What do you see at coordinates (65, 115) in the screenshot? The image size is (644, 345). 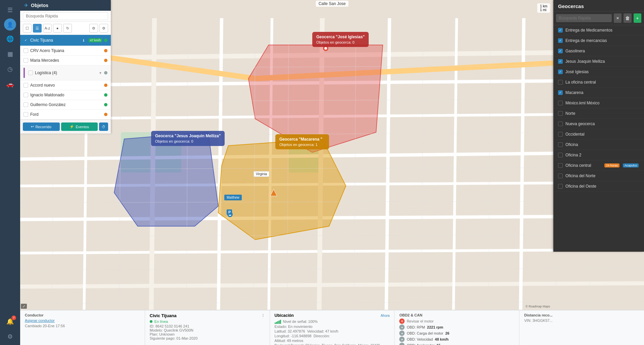 I see `list-item: Ford` at bounding box center [65, 115].